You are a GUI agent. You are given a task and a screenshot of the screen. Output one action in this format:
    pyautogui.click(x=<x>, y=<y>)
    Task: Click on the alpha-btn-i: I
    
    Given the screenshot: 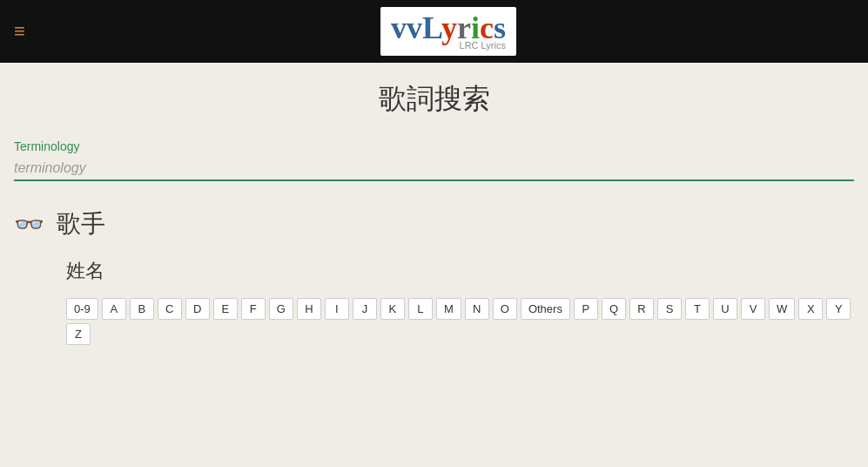 What is the action you would take?
    pyautogui.click(x=337, y=308)
    